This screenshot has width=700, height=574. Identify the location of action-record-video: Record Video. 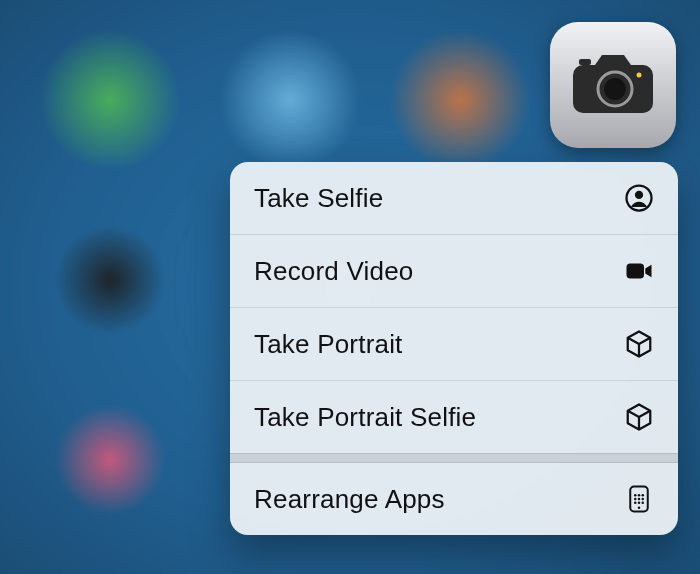
(454, 270).